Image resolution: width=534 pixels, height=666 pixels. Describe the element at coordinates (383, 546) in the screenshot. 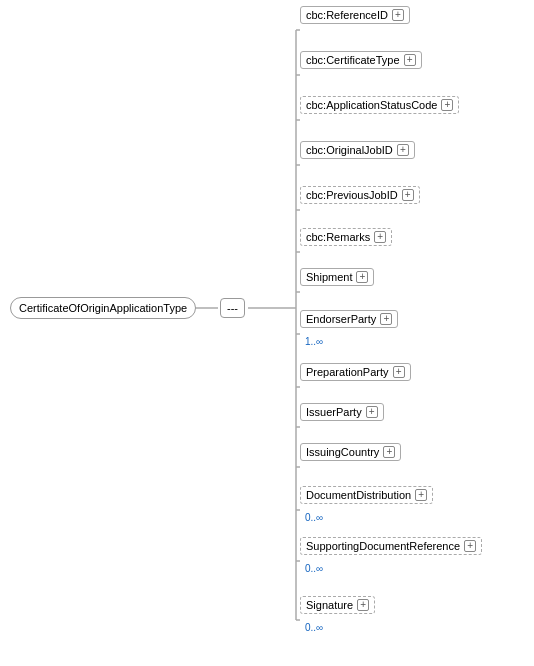

I see `child-label-supportingdocumentreference: SupportingDocumentReference` at that location.